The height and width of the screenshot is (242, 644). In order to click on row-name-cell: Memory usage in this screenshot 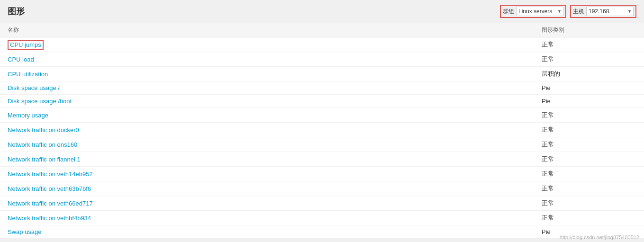, I will do `click(275, 116)`.